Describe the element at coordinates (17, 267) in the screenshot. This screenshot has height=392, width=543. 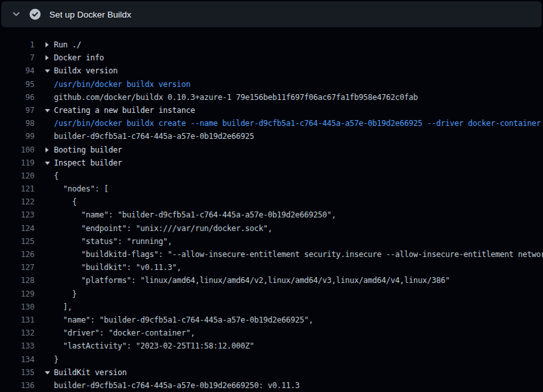
I see `line-number: 127` at that location.